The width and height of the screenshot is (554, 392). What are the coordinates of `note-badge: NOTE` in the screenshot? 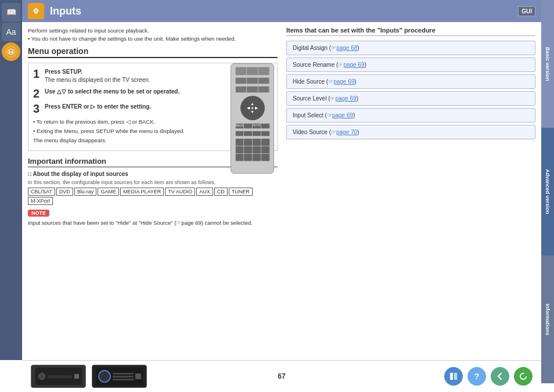 It's located at (38, 213).